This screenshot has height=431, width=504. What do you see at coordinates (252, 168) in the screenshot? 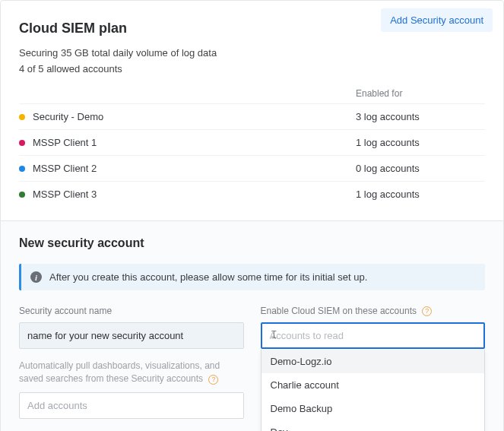
I see `table-row: MSSP Client 2 0 log accounts` at bounding box center [252, 168].